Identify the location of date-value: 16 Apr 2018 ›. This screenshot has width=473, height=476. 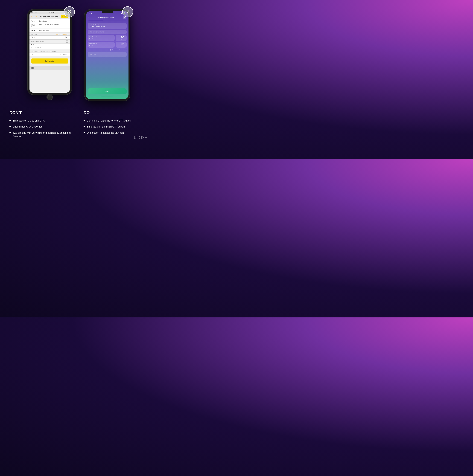
(64, 54).